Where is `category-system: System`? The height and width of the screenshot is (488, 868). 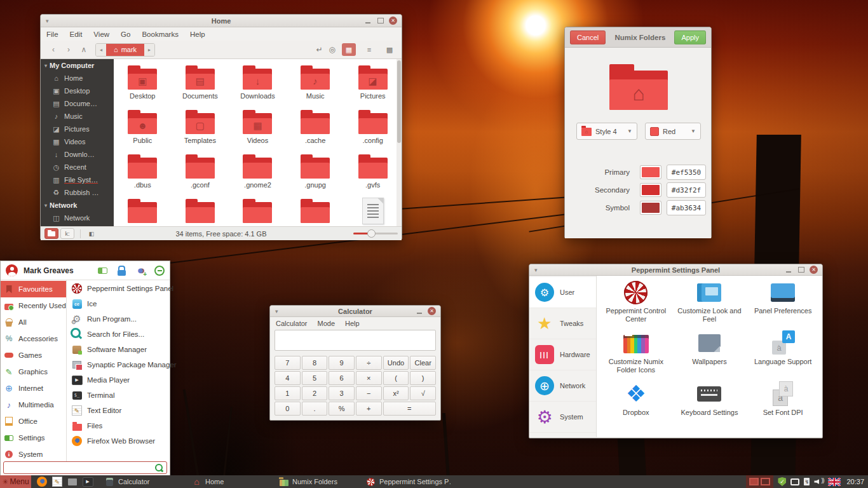
category-system: System is located at coordinates (33, 454).